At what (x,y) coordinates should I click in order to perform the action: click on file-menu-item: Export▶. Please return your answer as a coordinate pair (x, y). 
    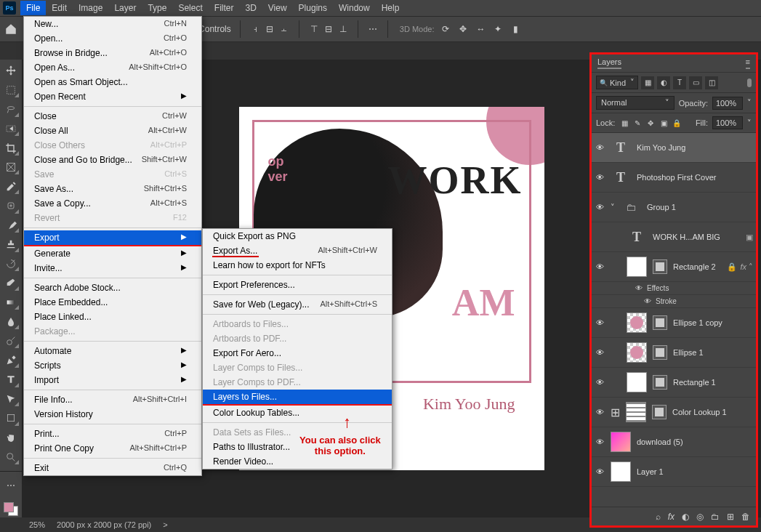
    Looking at the image, I should click on (113, 238).